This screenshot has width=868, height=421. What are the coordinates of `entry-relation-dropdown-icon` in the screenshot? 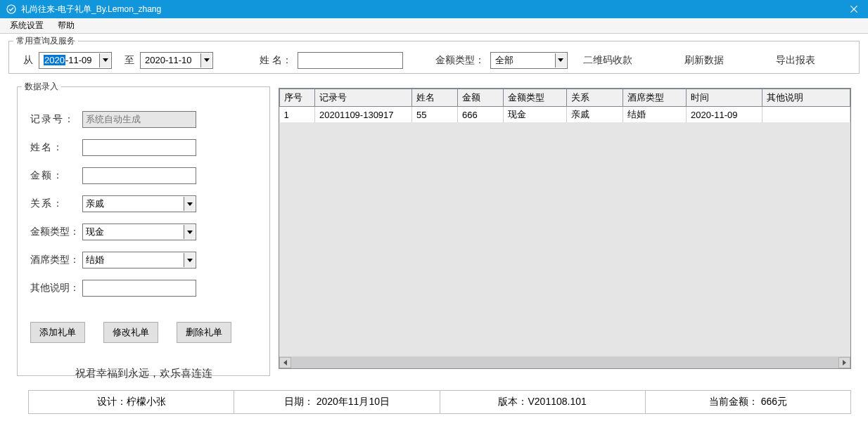 It's located at (189, 204).